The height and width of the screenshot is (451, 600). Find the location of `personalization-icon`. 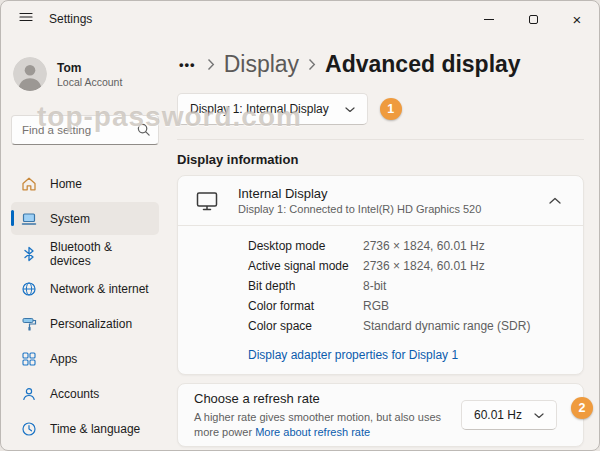

personalization-icon is located at coordinates (29, 324).